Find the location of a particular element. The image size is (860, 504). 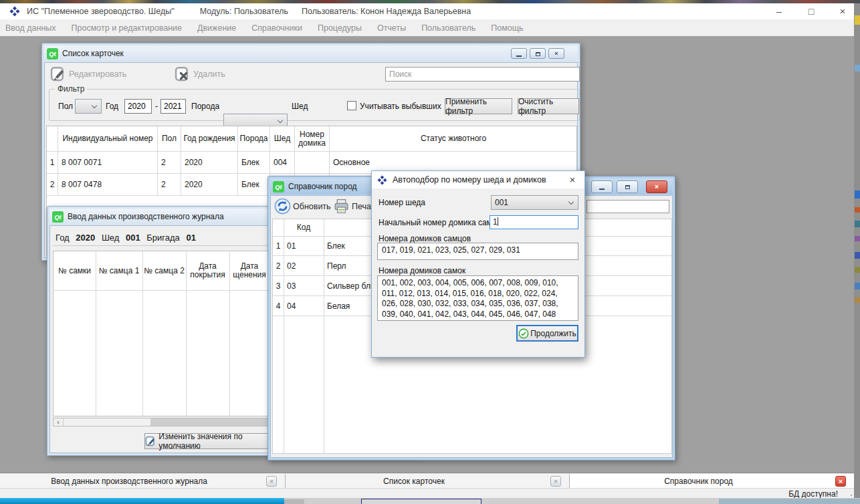

taskbar-fragment is located at coordinates (142, 501).